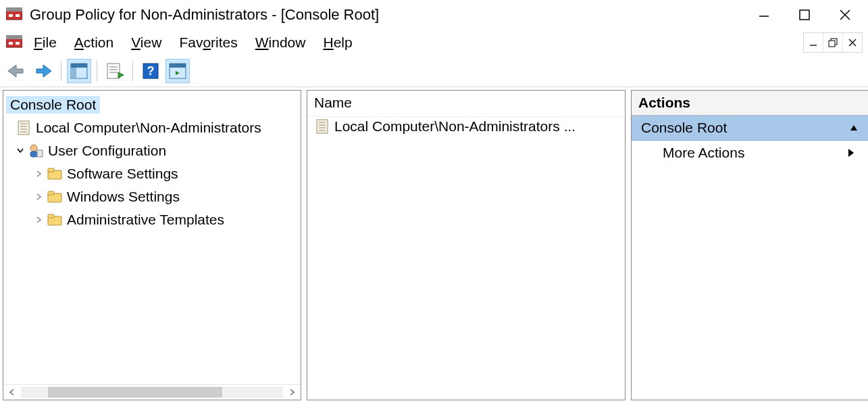  Describe the element at coordinates (466, 126) in the screenshot. I see `list-item: Local Computer\Non-Administrators ...` at that location.